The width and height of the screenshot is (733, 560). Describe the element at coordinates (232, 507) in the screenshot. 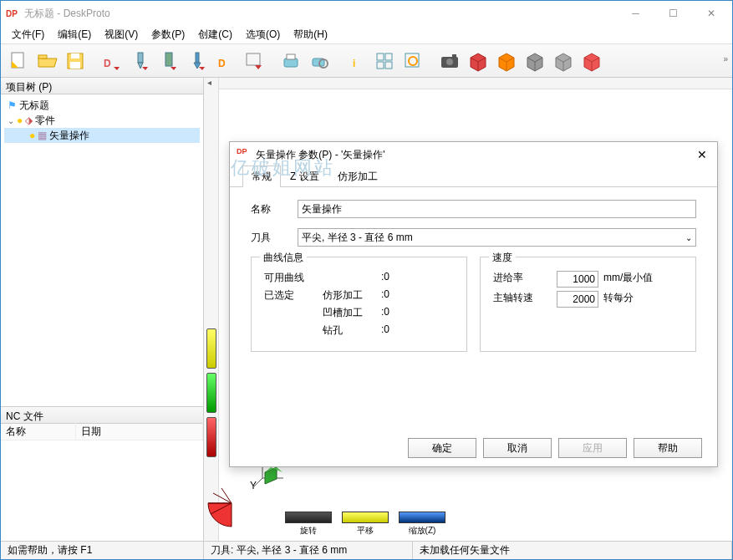

I see `orientation-dial` at that location.